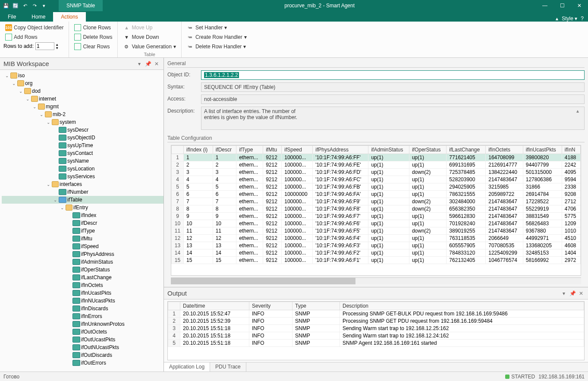 The width and height of the screenshot is (588, 381). What do you see at coordinates (35, 6) in the screenshot?
I see `redo-icon: ↷` at bounding box center [35, 6].